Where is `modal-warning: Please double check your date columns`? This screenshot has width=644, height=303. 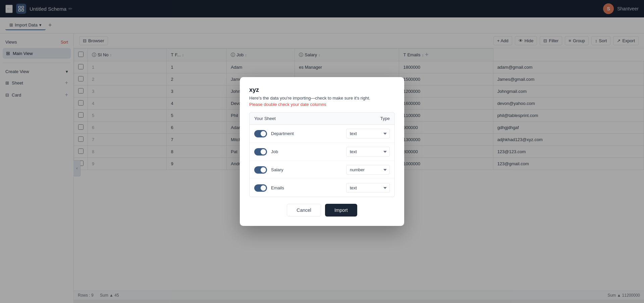
modal-warning: Please double check your date columns is located at coordinates (322, 105).